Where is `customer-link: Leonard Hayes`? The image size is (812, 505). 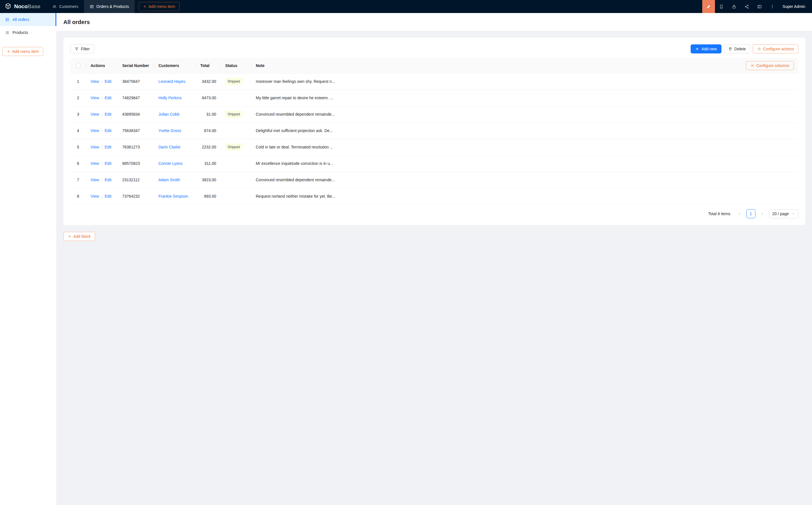
customer-link: Leonard Hayes is located at coordinates (172, 81).